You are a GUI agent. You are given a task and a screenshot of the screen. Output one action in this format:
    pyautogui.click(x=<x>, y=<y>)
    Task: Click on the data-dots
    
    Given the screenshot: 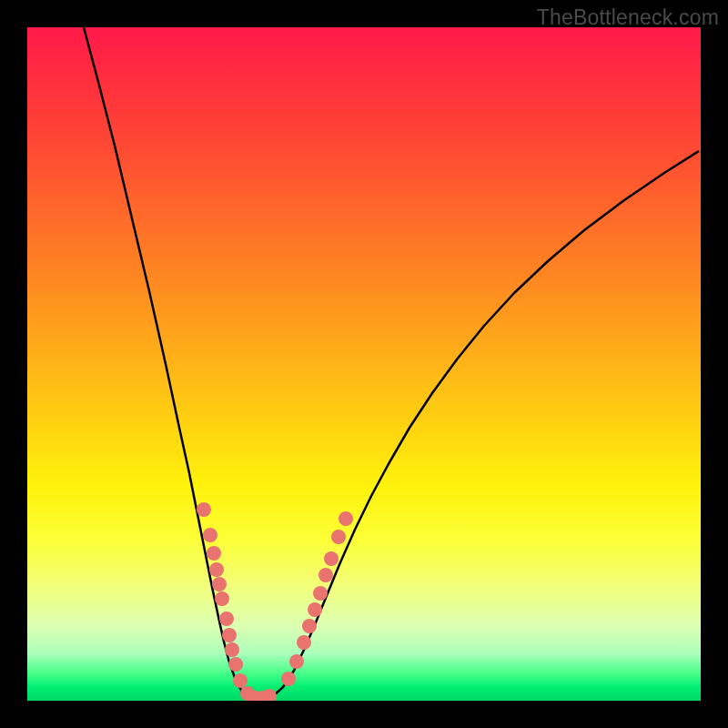 What is the action you would take?
    pyautogui.click(x=275, y=602)
    